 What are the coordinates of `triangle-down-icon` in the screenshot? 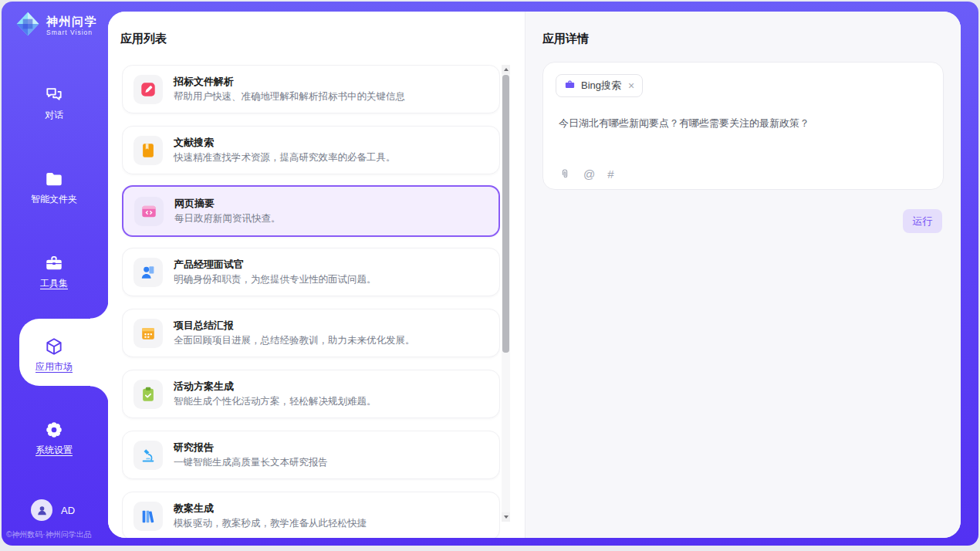 It's located at (506, 517).